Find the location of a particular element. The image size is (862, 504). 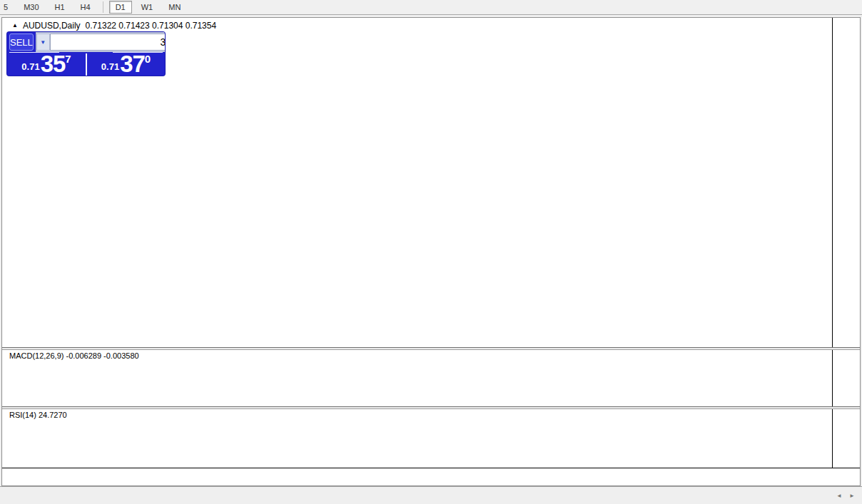

trade-panel-top-row: SELL ▼ ▲ BUY is located at coordinates (86, 42).